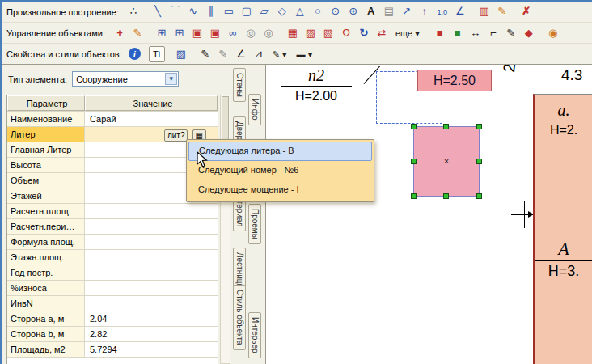 The image size is (592, 364). What do you see at coordinates (158, 11) in the screenshot?
I see `line-icon: ╲` at bounding box center [158, 11].